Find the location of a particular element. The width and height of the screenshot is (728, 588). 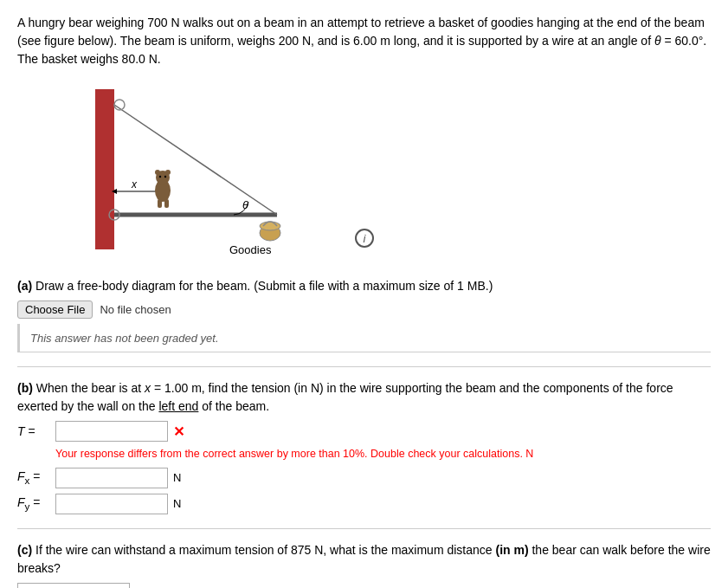

part-b-letter: (b) is located at coordinates (25, 388).